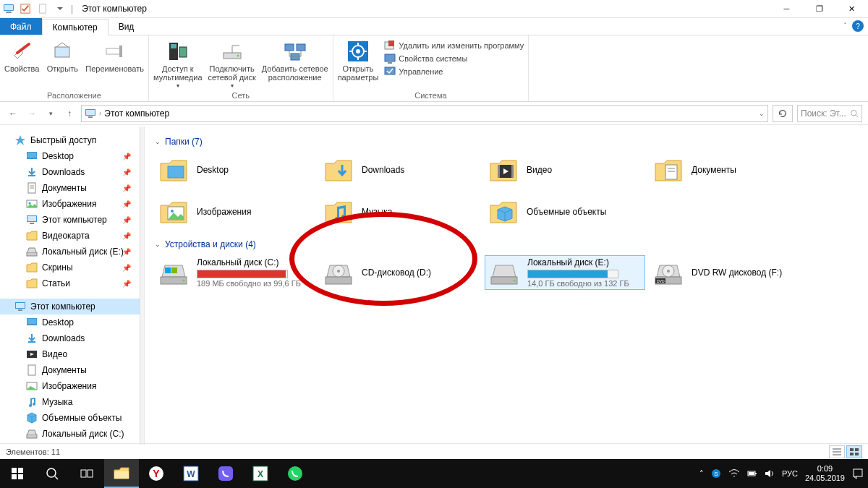 This screenshot has width=868, height=488. I want to click on folder-documents: Документы, so click(730, 170).